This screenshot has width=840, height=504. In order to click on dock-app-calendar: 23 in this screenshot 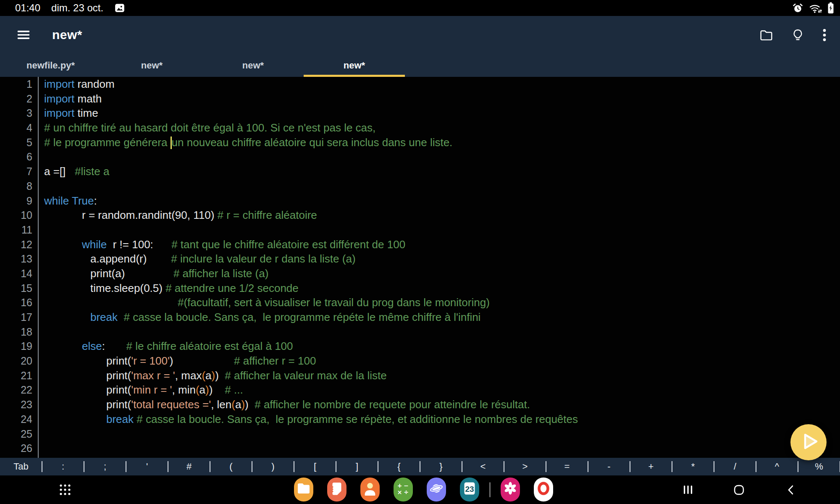, I will do `click(470, 490)`.